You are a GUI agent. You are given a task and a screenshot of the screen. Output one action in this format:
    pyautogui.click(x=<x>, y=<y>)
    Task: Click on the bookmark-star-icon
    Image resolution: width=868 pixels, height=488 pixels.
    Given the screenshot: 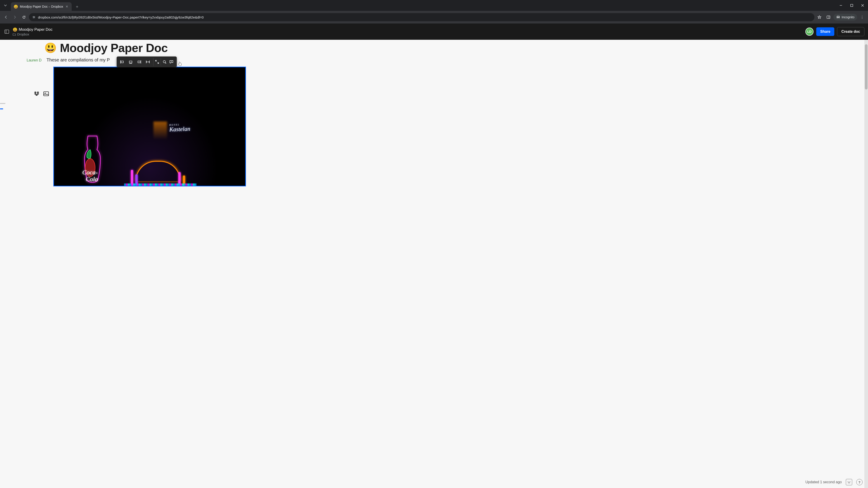 What is the action you would take?
    pyautogui.click(x=819, y=17)
    